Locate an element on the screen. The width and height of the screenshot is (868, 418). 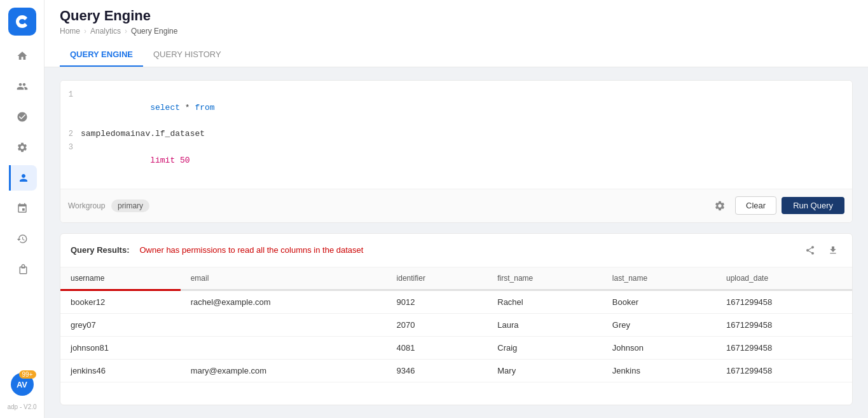
table-row: grey072070LauraGrey1671299458 is located at coordinates (457, 325).